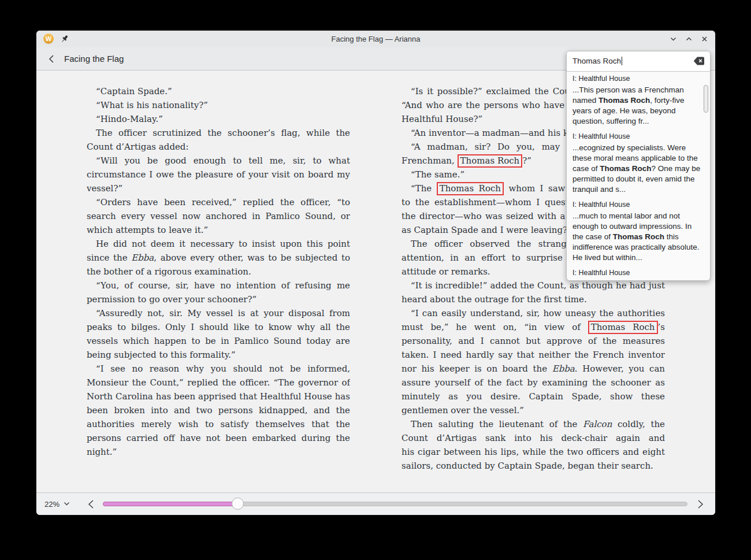 This screenshot has height=560, width=751. I want to click on book-text-line: nor his keeper is on board the Ebba. How…, so click(533, 369).